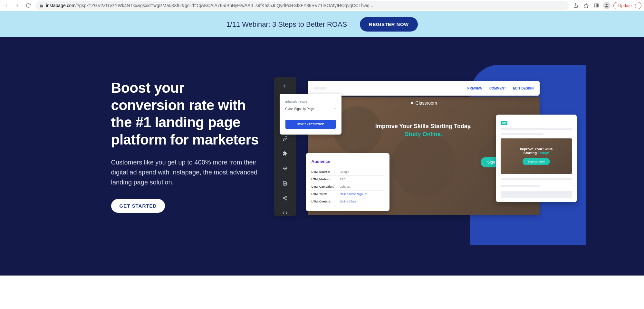 This screenshot has width=644, height=309. Describe the element at coordinates (536, 156) in the screenshot. I see `ad-image: Improve Your Skills Starting Today! Sign…` at that location.